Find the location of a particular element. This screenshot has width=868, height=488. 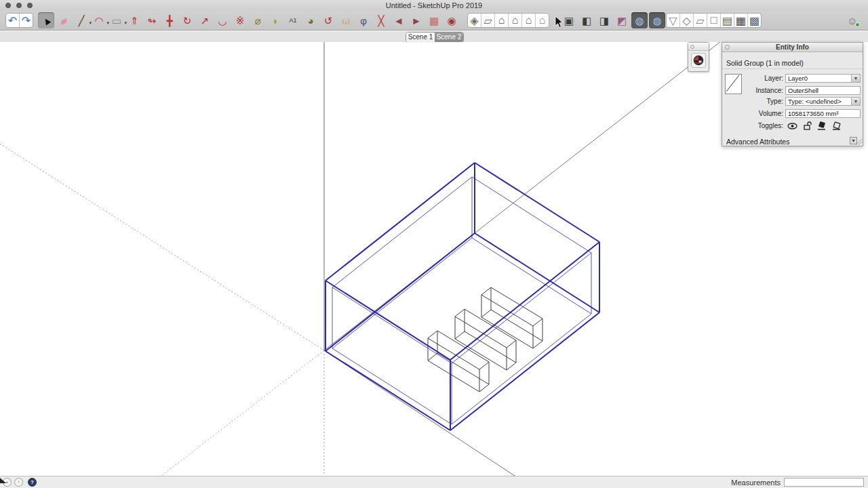

rotate-tool: ↻ is located at coordinates (187, 20).